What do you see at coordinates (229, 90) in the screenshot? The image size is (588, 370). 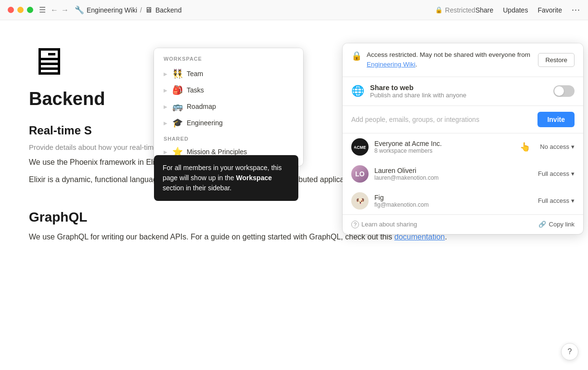 I see `workspace-item-tasks: ▶ 🎒 Tasks` at bounding box center [229, 90].